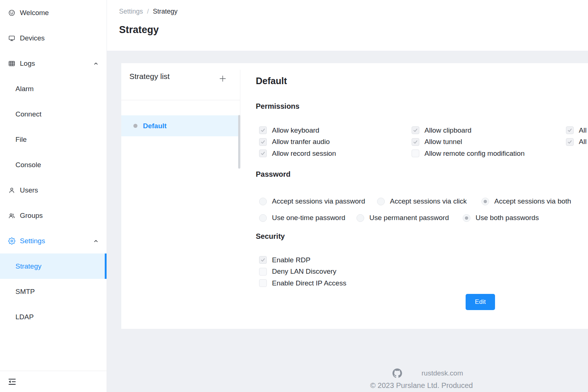 The height and width of the screenshot is (392, 588). What do you see at coordinates (57, 317) in the screenshot?
I see `sidebar-item-label: LDAP` at bounding box center [57, 317].